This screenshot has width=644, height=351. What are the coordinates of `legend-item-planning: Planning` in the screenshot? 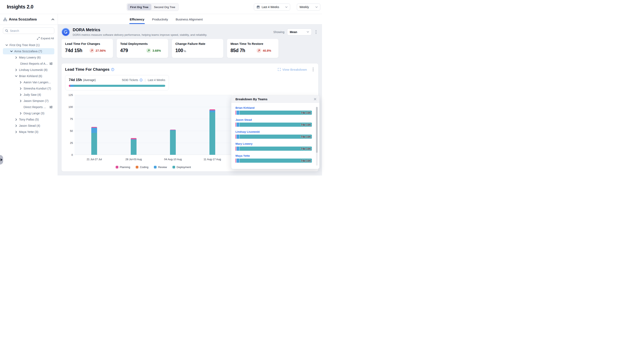 It's located at (123, 167).